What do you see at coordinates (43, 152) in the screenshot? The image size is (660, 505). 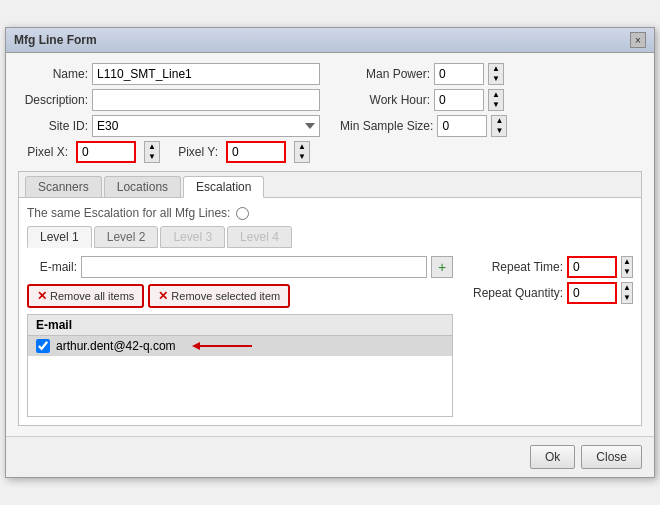 I see `pixel-x-label: Pixel X:` at bounding box center [43, 152].